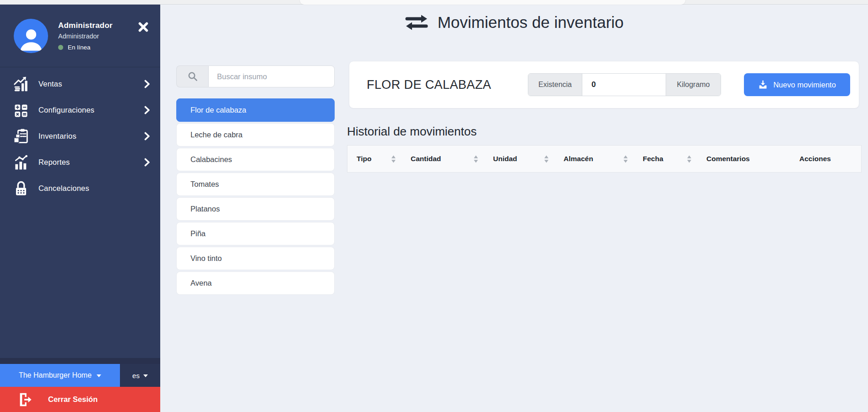 The image size is (868, 412). I want to click on insumo-item-platanos: Platanos, so click(255, 209).